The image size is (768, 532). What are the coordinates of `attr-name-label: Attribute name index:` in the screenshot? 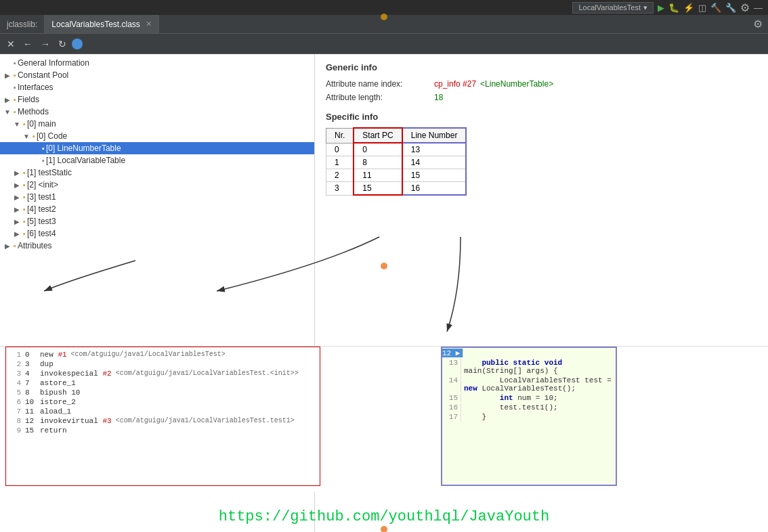 It's located at (380, 84).